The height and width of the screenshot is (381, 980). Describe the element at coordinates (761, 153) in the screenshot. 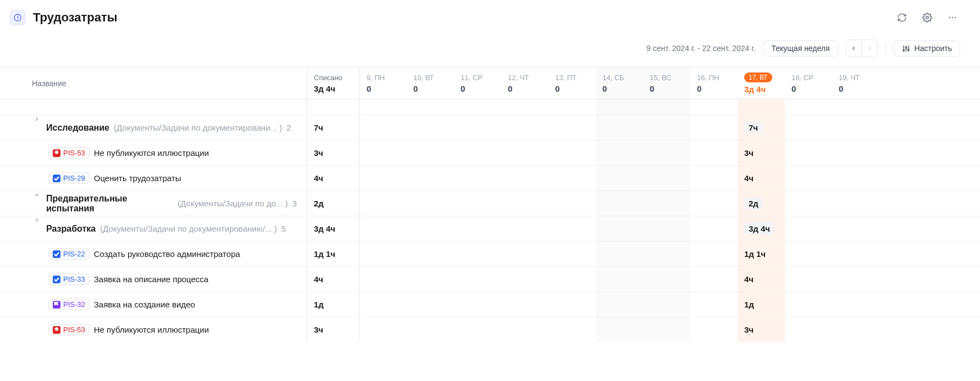

I see `day-cell: 3ч` at that location.